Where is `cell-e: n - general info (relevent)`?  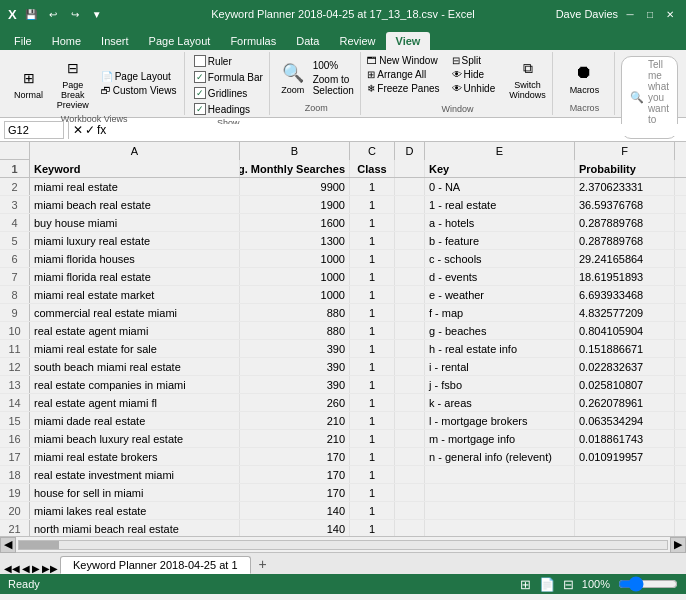
cell-e: n - general info (relevent) is located at coordinates (500, 456).